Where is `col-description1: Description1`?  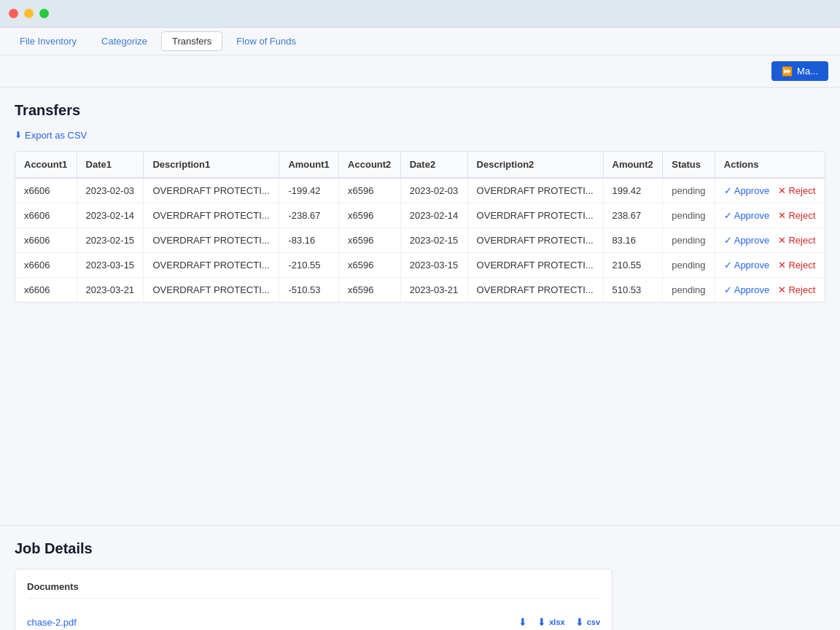
col-description1: Description1 is located at coordinates (211, 165).